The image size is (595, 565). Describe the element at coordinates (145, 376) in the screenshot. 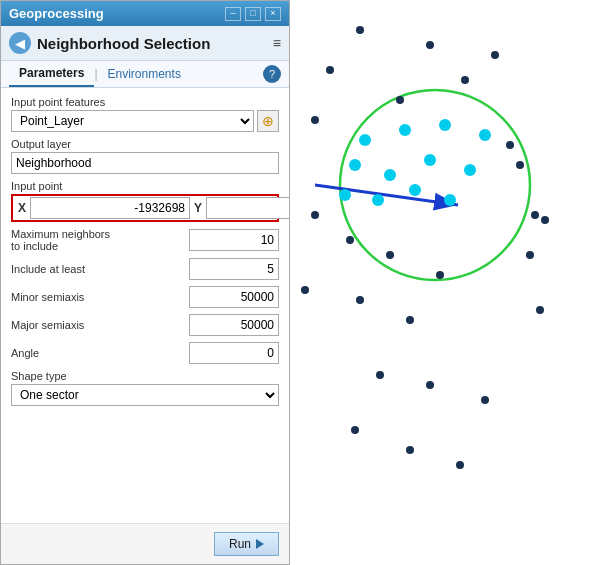

I see `shape-type-label: Shape type` at that location.